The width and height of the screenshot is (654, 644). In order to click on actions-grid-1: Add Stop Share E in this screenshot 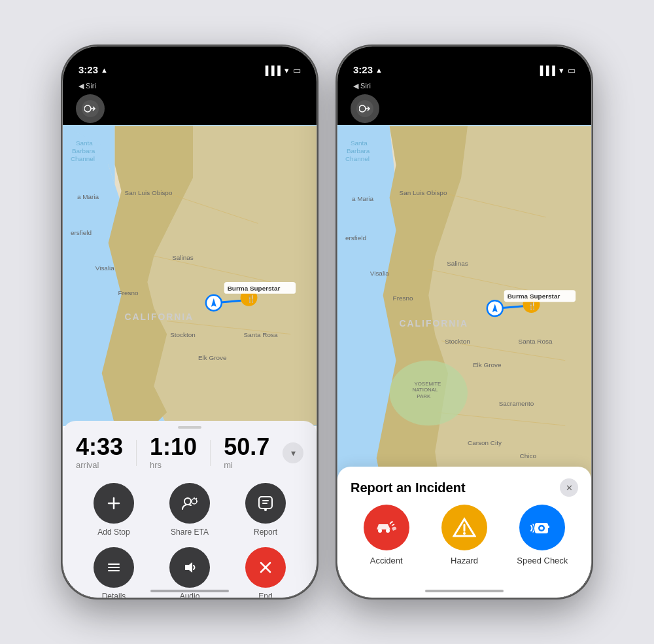, I will do `click(190, 538)`.